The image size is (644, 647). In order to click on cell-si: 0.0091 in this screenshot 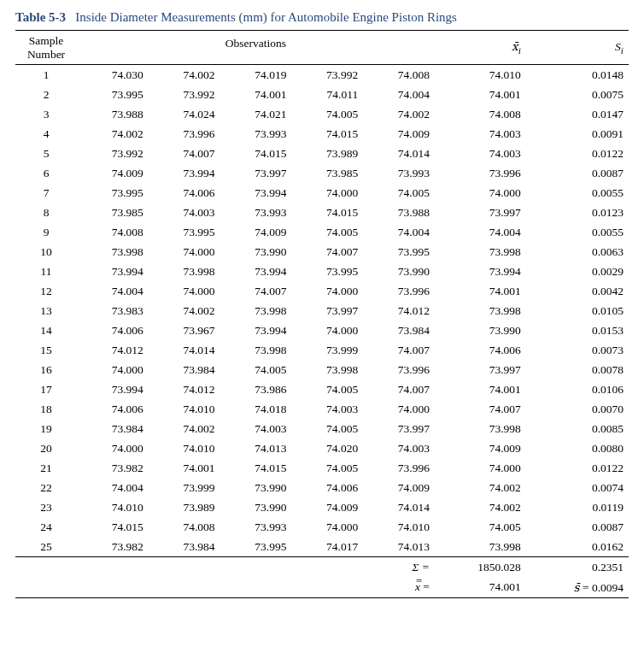, I will do `click(577, 133)`.